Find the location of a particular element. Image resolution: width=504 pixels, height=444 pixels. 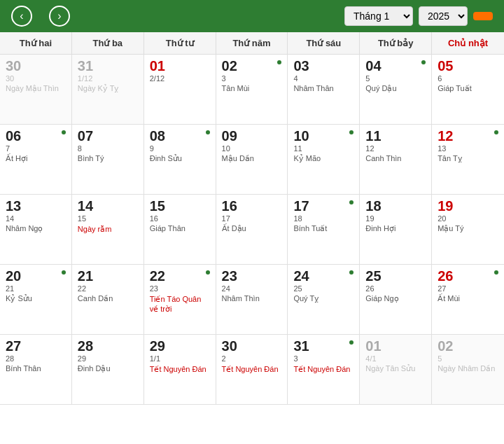

cal-cell-w1-d6: 1213Tân Tỵ is located at coordinates (468, 160).